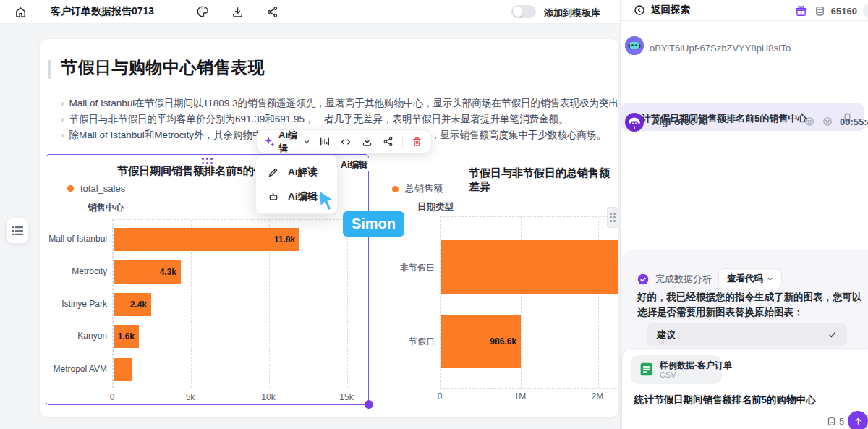  I want to click on outline-button, so click(17, 231).